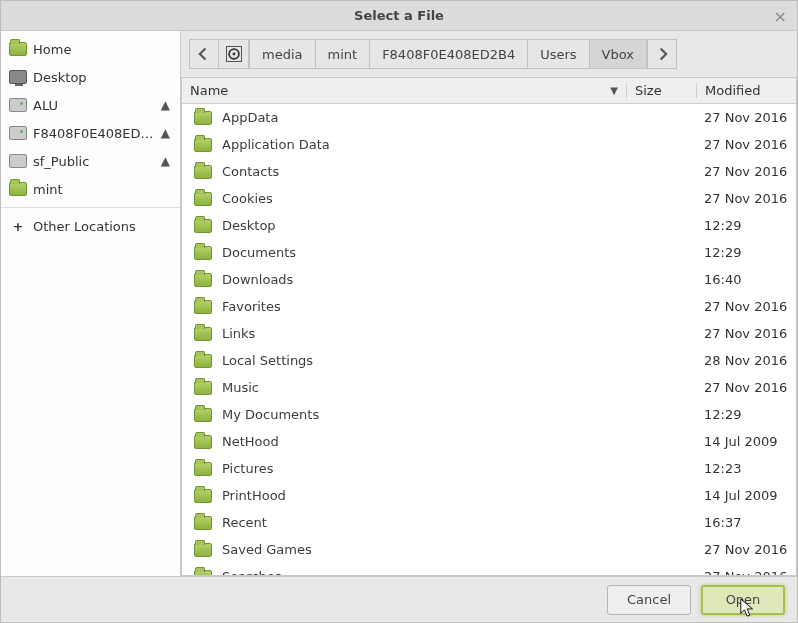  I want to click on sidebar-item-label: sf_Public, so click(96, 162).